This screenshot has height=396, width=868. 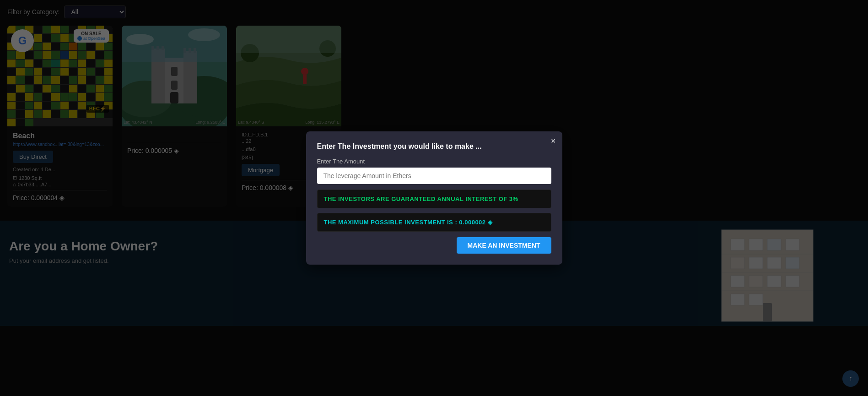 I want to click on make-investment-button: MAKE AN INVESTMENT, so click(x=504, y=245).